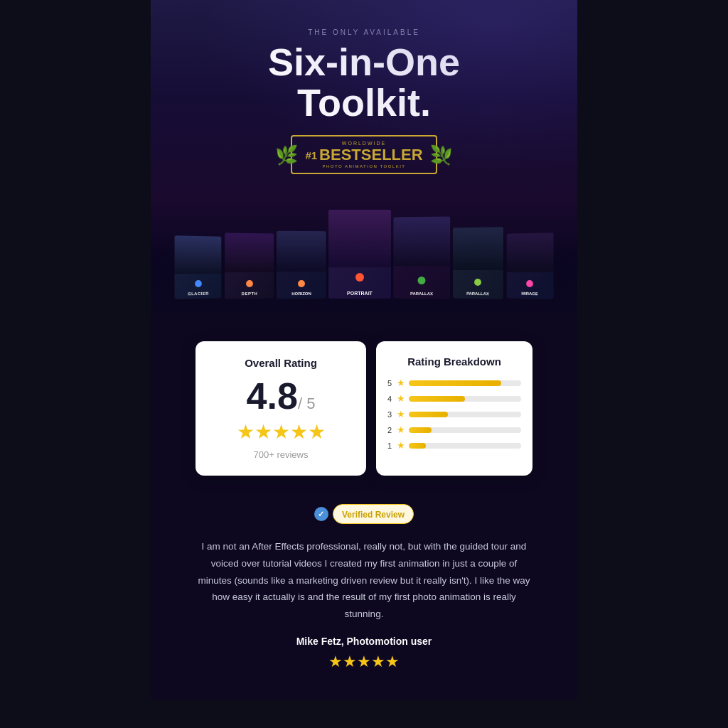  What do you see at coordinates (360, 255) in the screenshot?
I see `product-box-portrait: PORTRAIT` at bounding box center [360, 255].